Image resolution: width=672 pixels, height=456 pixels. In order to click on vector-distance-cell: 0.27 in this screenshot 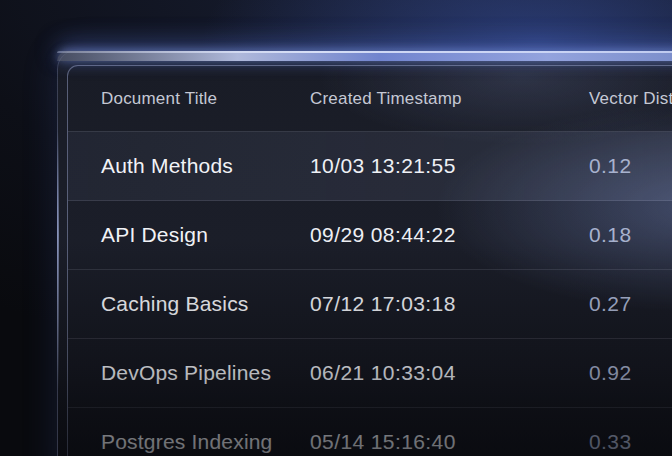, I will do `click(630, 304)`.